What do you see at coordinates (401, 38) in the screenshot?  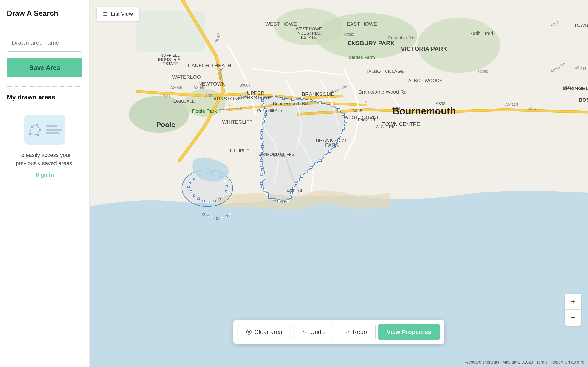 I see `svg-text: Columbia Rd` at bounding box center [401, 38].